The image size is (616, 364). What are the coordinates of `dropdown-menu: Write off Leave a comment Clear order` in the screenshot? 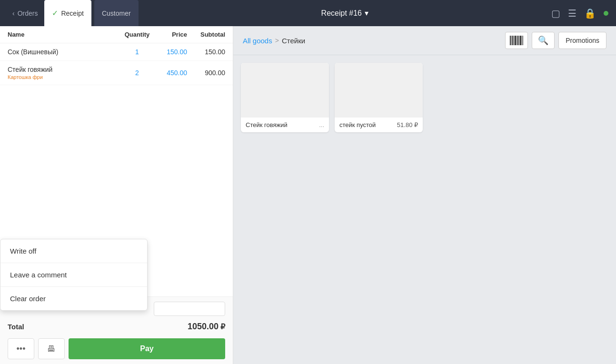 It's located at (74, 275).